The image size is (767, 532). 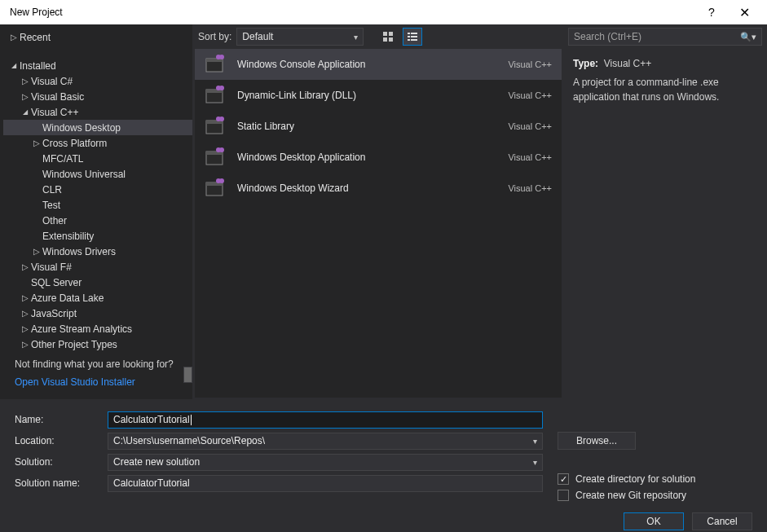 I want to click on template-item: Windows Desktop ApplicationVisual C++, so click(x=378, y=157).